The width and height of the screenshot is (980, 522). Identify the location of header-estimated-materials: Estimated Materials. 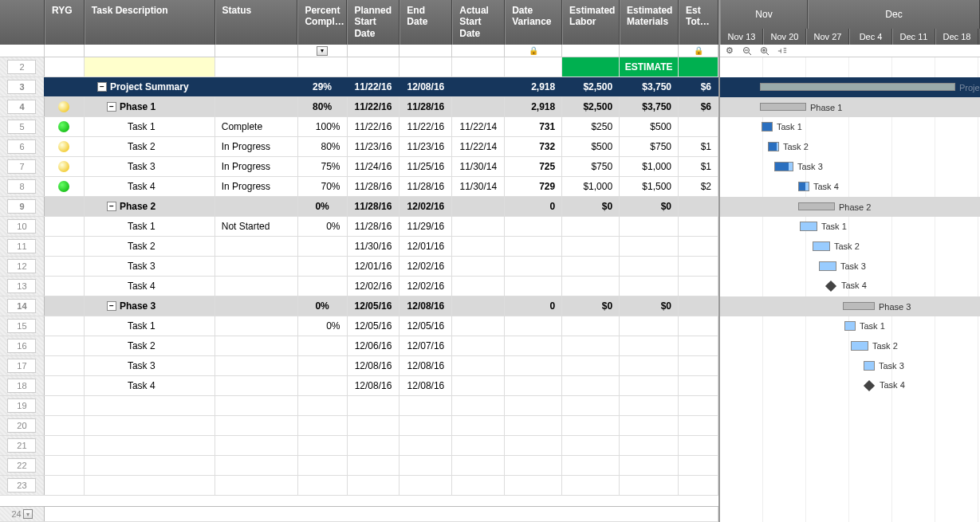
(649, 22).